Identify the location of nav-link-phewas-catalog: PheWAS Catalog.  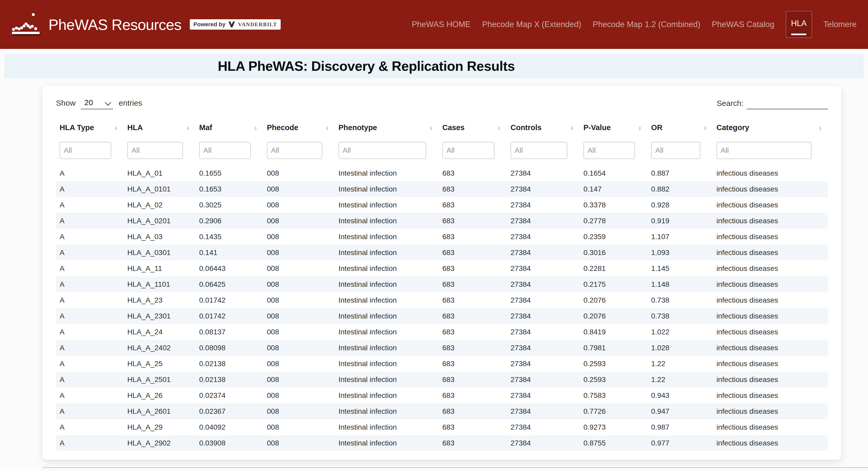
(743, 25).